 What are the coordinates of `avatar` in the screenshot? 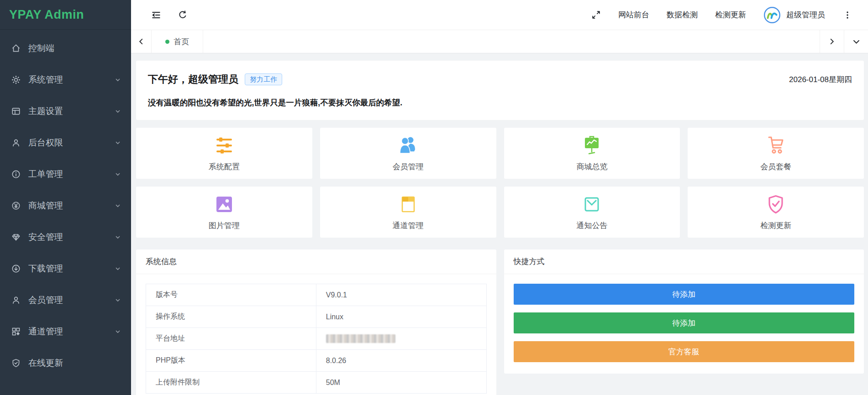 It's located at (772, 15).